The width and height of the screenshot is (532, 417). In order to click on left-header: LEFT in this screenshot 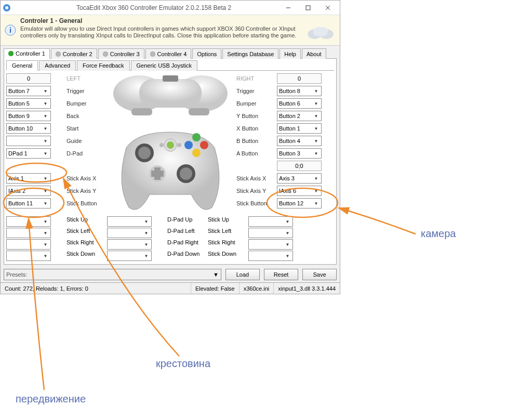, I will do `click(85, 79)`.